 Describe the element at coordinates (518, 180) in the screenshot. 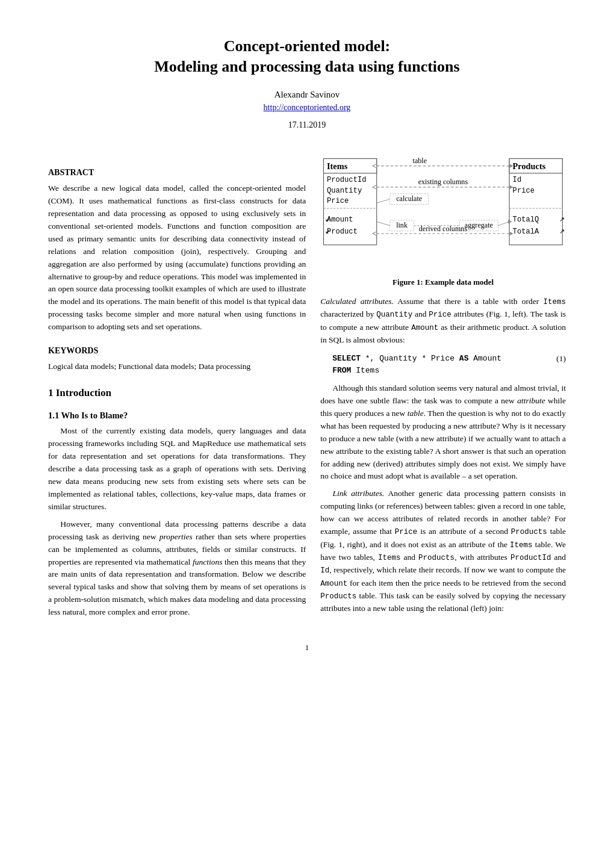

I see `svg-text: Id` at that location.